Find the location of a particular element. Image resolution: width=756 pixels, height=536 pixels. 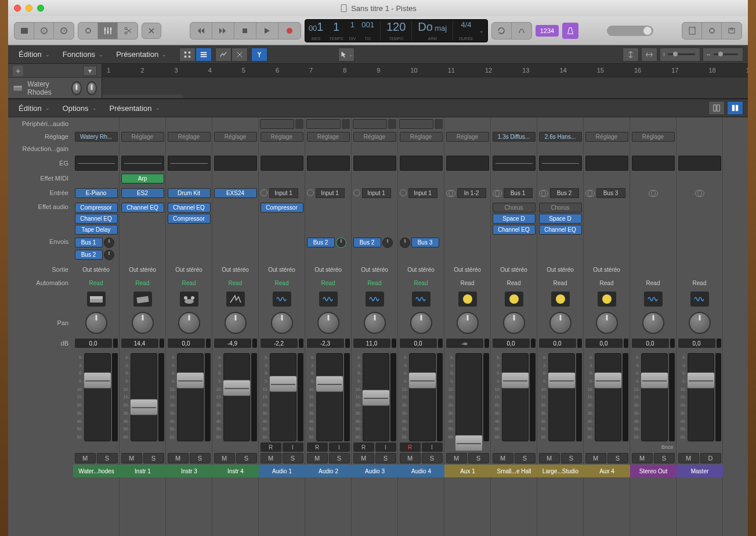

channel-name: Aux 4 is located at coordinates (607, 471).